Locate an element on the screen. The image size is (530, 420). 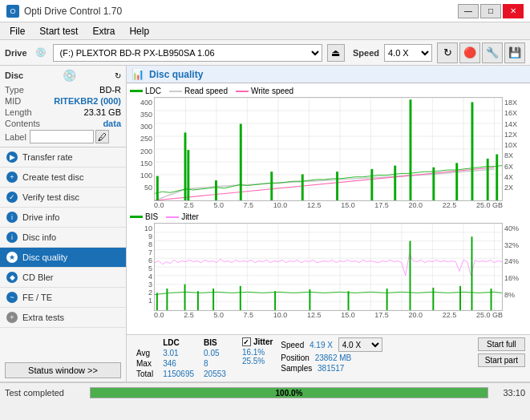
total-row-label: Total is located at coordinates (144, 374).